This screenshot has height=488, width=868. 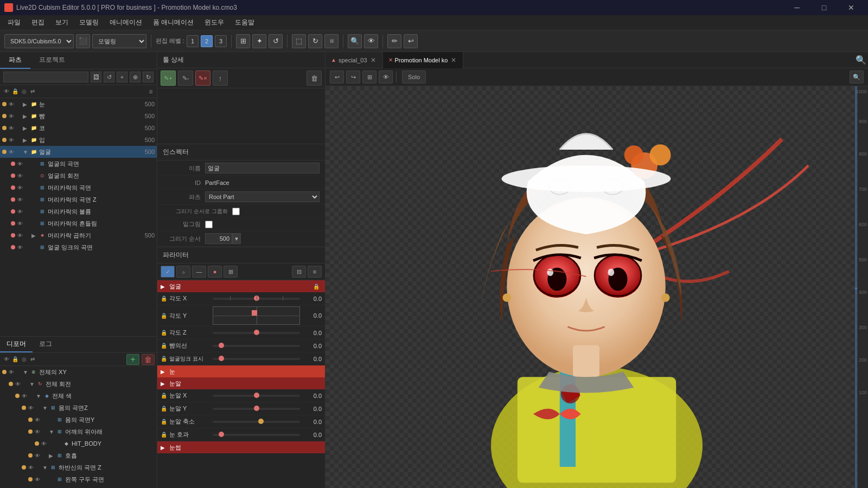 I want to click on clipping-checkbox, so click(x=209, y=224).